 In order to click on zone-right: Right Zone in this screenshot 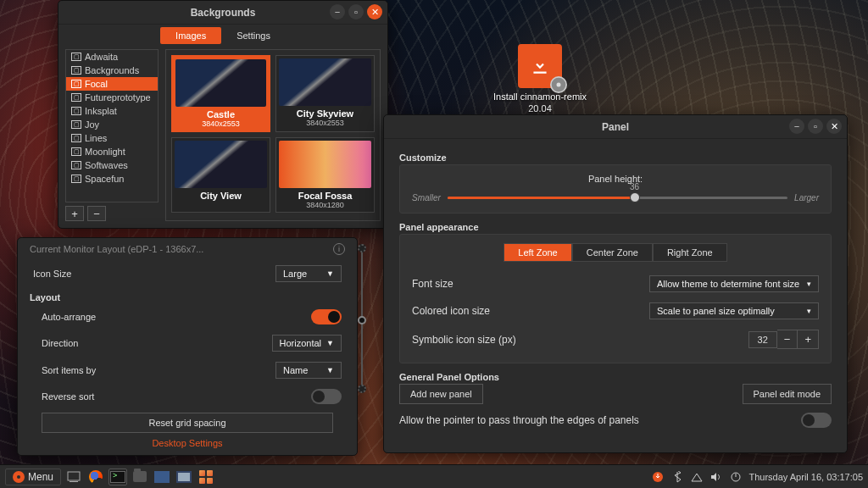, I will do `click(690, 252)`.